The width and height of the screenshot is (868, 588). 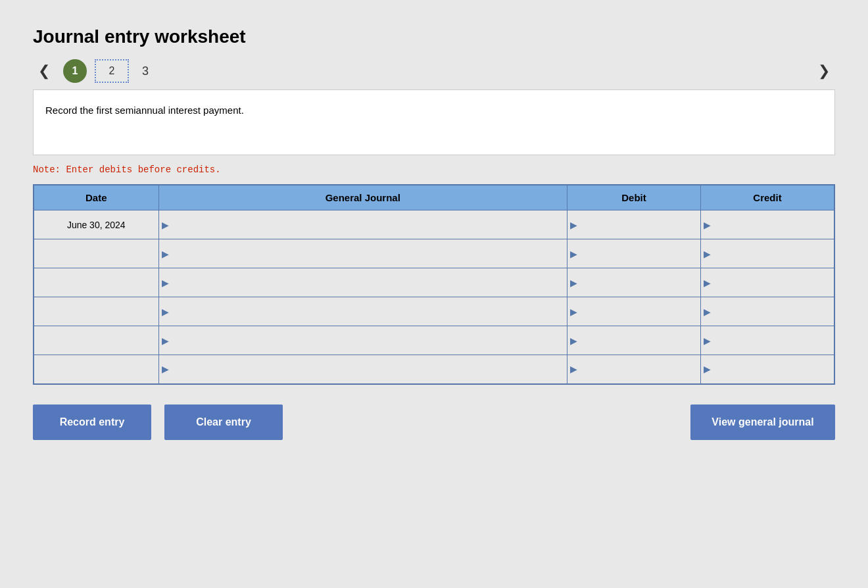 I want to click on journal-cell-4: ▶, so click(x=363, y=341).